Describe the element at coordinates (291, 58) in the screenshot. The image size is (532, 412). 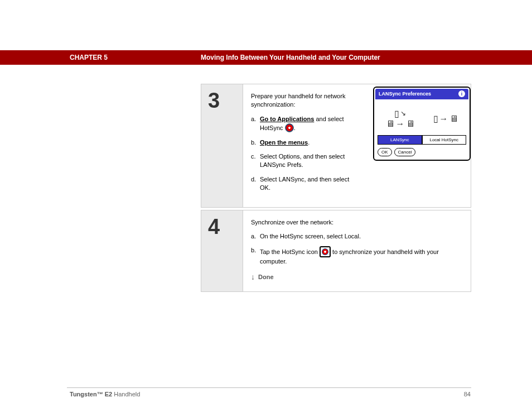
I see `running-title: Moving Info Between Your Handheld and Yo…` at that location.